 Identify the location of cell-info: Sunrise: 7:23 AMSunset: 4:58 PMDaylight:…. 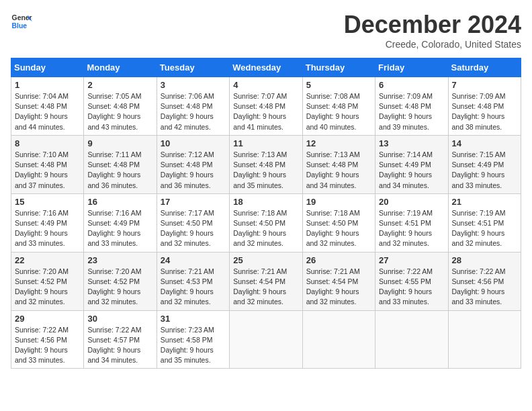
(187, 345).